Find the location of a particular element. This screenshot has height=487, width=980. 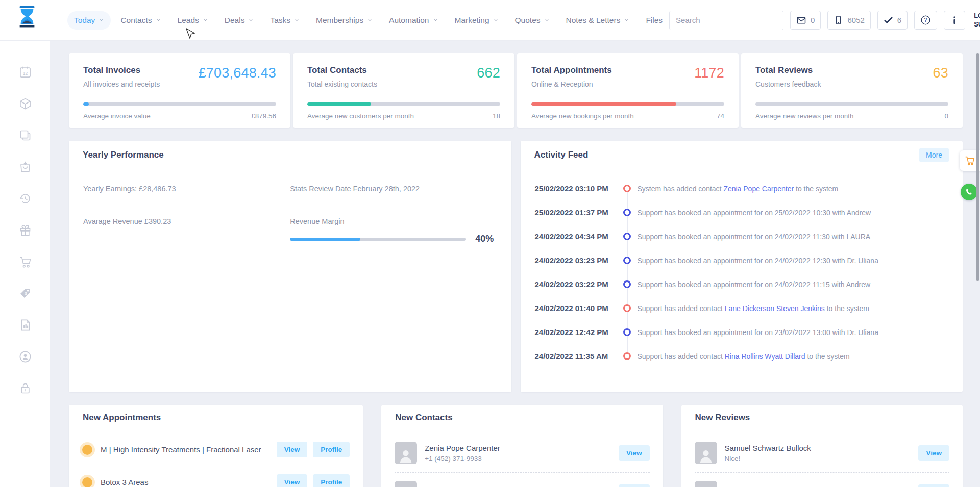

contact-link: Zenia Pope Carpenter is located at coordinates (758, 189).